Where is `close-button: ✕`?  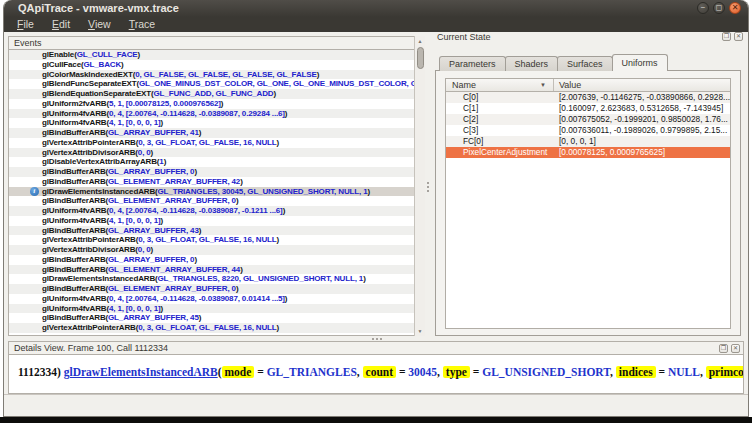
close-button: ✕ is located at coordinates (735, 8).